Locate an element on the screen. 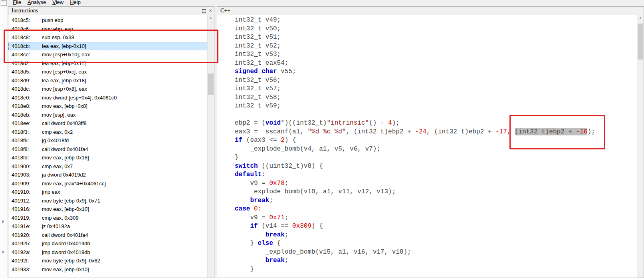  instructions-scroll-thumb is located at coordinates (211, 84).